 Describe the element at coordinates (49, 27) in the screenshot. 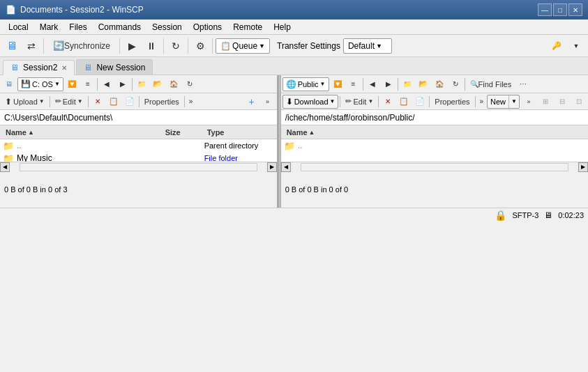

I see `menu-mark: Mark` at that location.